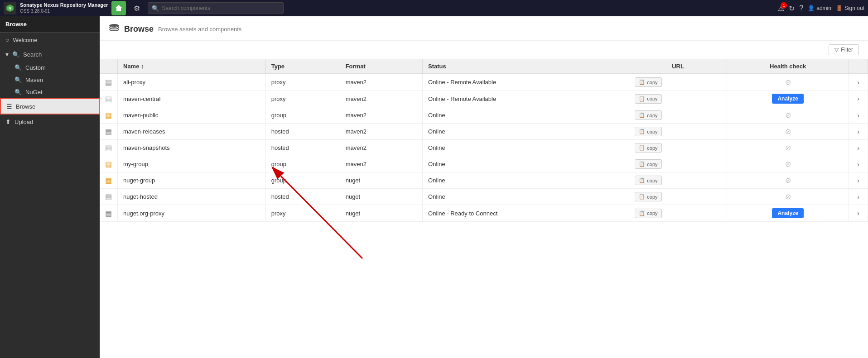  Describe the element at coordinates (484, 132) in the screenshot. I see `table-row: ▤ maven-releases hosted maven2 Online 📋 …` at that location.